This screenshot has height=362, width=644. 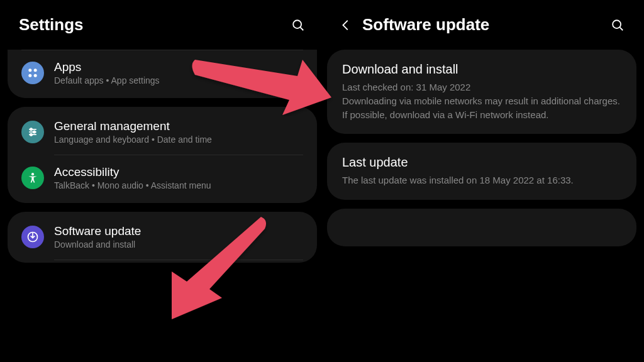 What do you see at coordinates (162, 74) in the screenshot?
I see `apps-card: Apps Default apps • App settings` at bounding box center [162, 74].